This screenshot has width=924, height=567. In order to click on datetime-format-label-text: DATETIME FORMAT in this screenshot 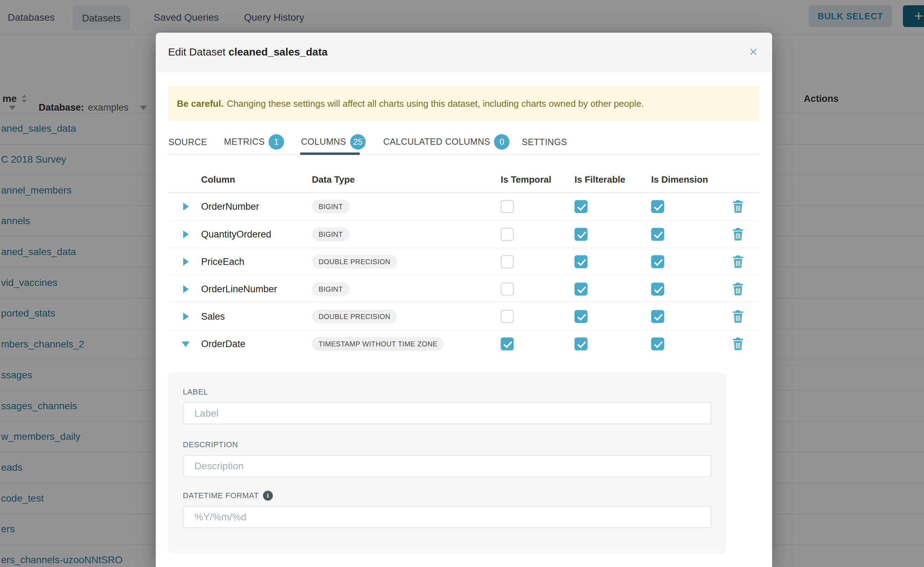, I will do `click(221, 496)`.